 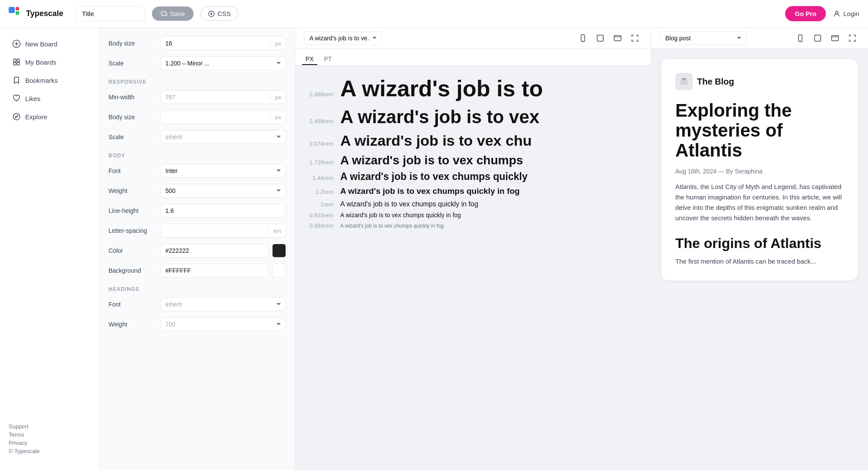 I want to click on left-preview-dropdown: A wizard's job is to ve..., so click(x=343, y=38).